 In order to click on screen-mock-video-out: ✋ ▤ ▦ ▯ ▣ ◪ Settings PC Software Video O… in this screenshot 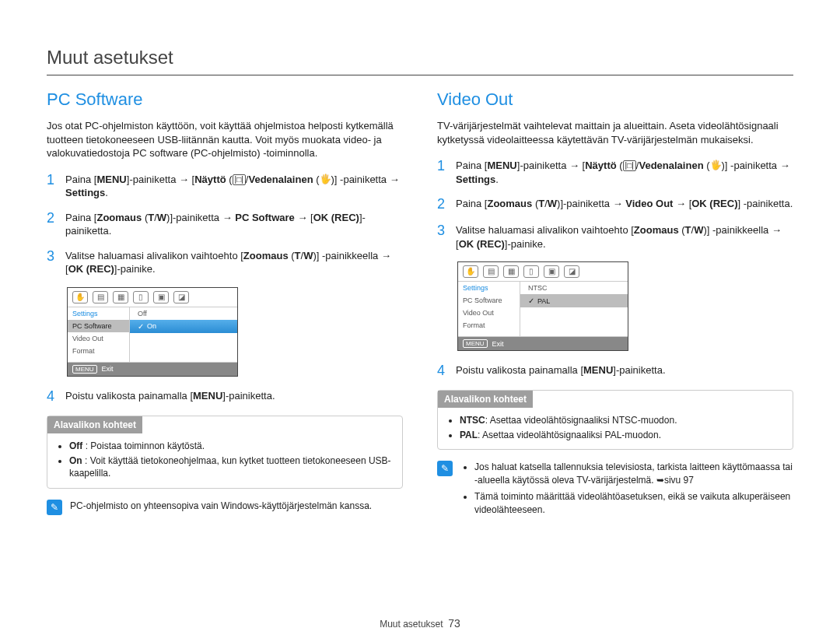, I will do `click(543, 307)`.